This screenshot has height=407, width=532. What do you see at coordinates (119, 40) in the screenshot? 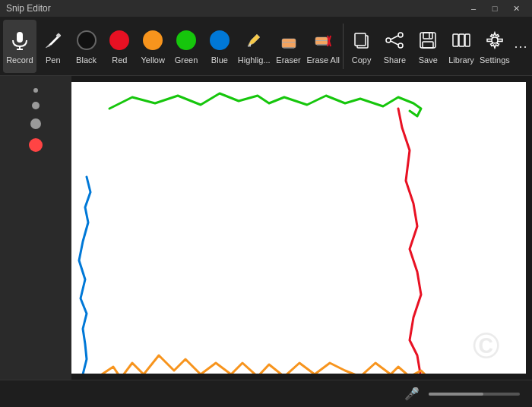
I see `red-circle-icon` at bounding box center [119, 40].